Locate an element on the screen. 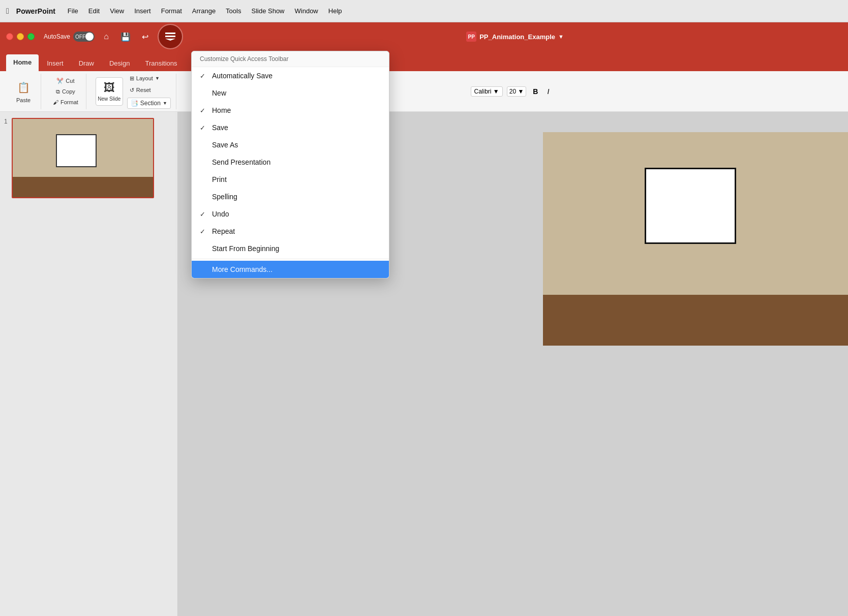  ribbon-group-clipboard: 📋 Paste is located at coordinates (23, 91).